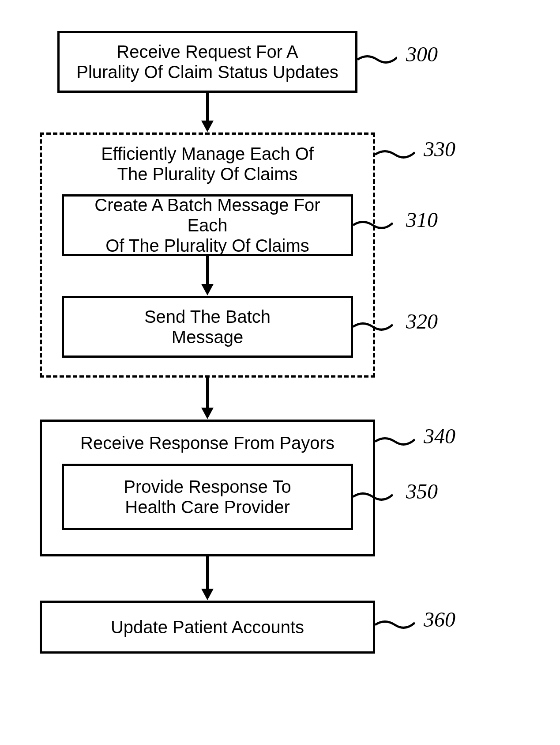  I want to click on box-text: The Plurality Of Claims, so click(207, 174).